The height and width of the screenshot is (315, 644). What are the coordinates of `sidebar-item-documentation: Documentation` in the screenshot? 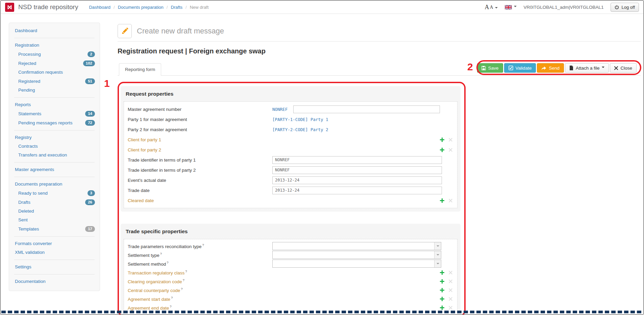 It's located at (54, 282).